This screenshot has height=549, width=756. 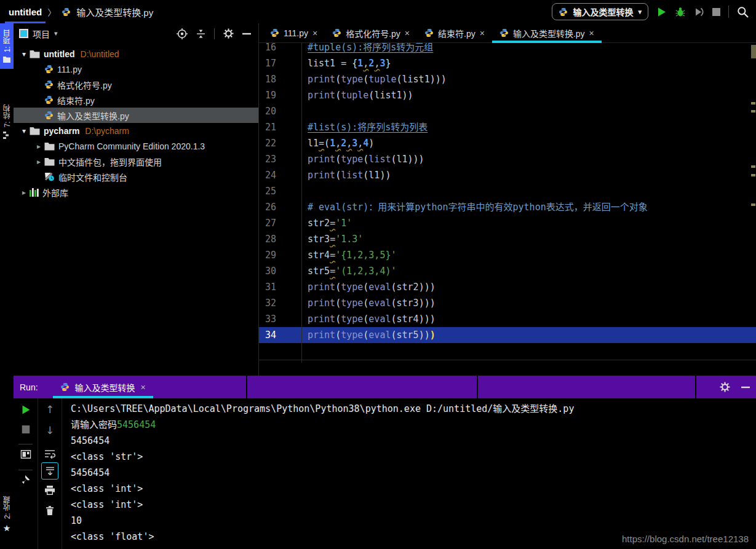 I want to click on tree-item: ▸外部库, so click(x=136, y=192).